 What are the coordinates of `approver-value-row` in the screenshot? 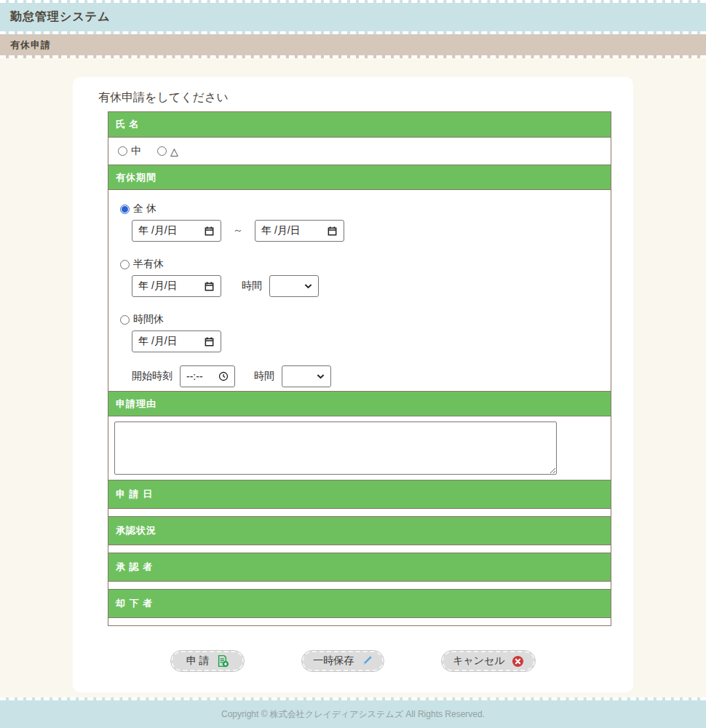 It's located at (360, 585).